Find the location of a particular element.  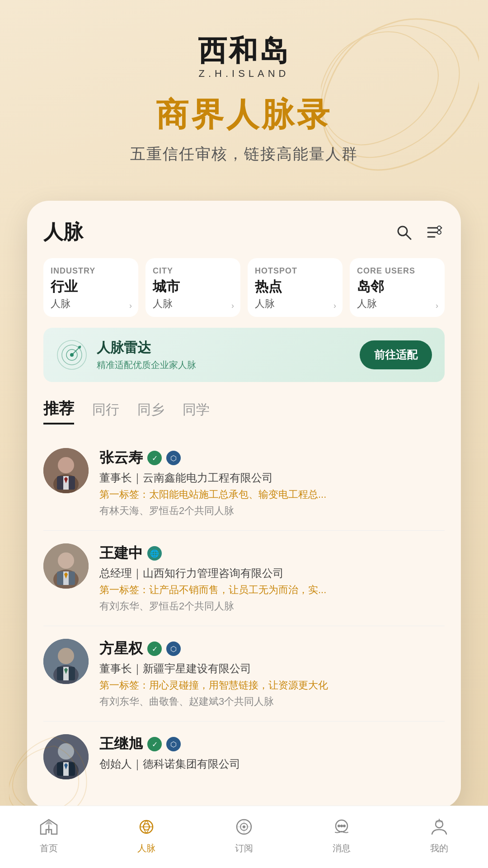

person-title: 创始人｜德科诺集团有限公司 is located at coordinates (272, 764).